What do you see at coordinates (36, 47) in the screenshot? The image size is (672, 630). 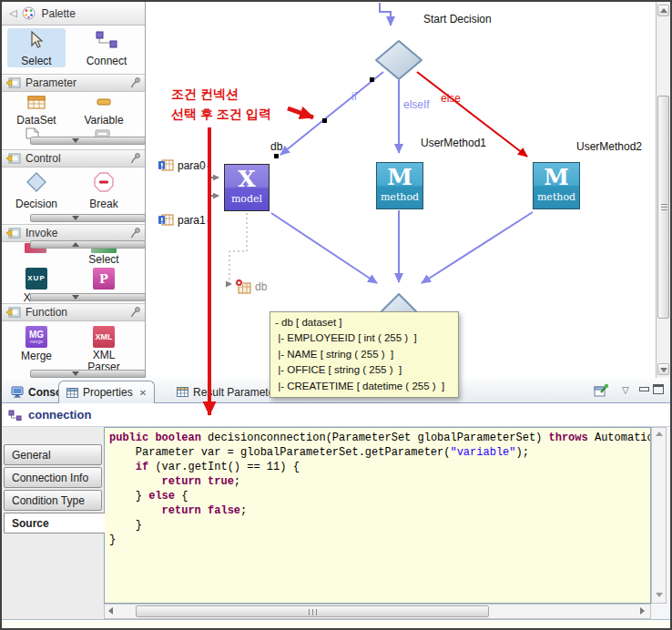 I see `tool-select: Select` at bounding box center [36, 47].